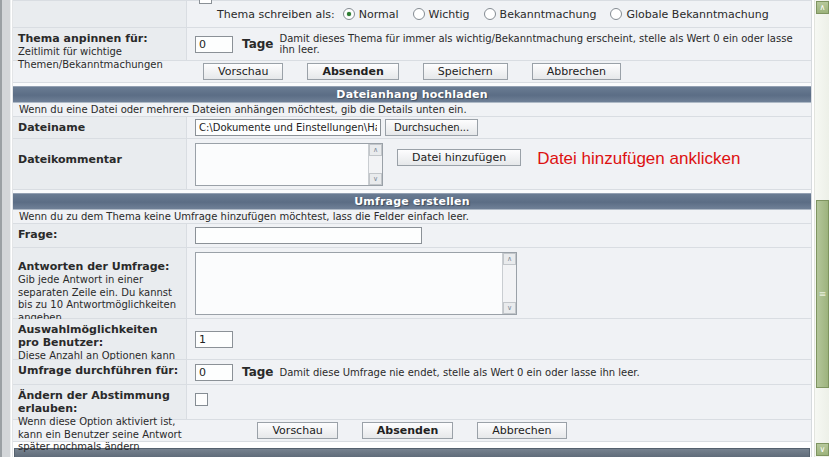  Describe the element at coordinates (576, 72) in the screenshot. I see `cancel-button-top: Abbrechen` at that location.